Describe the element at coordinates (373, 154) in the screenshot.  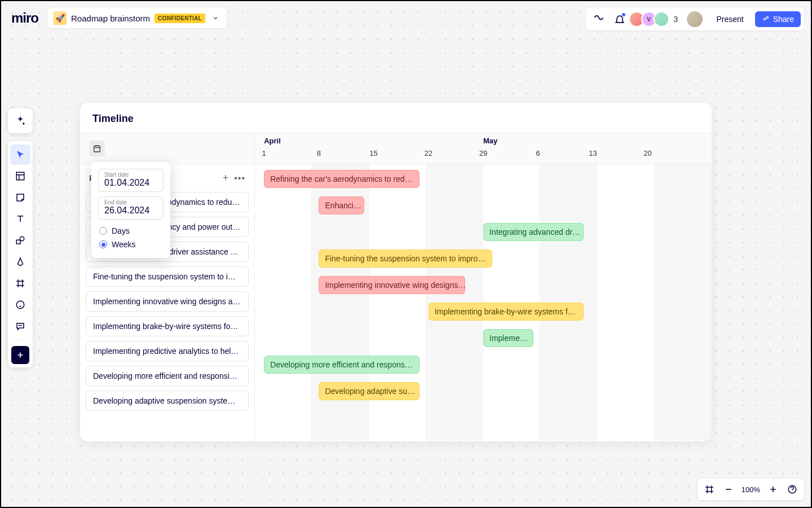
I see `day-label: 15` at that location.